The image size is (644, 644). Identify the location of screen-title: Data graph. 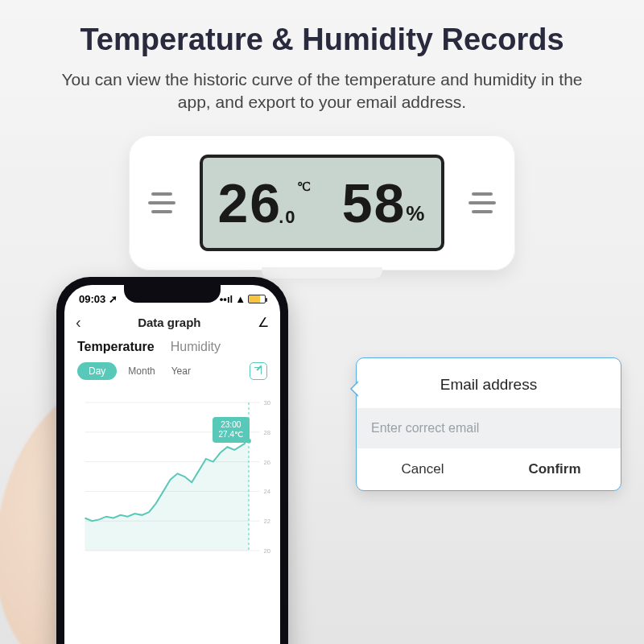
(169, 322).